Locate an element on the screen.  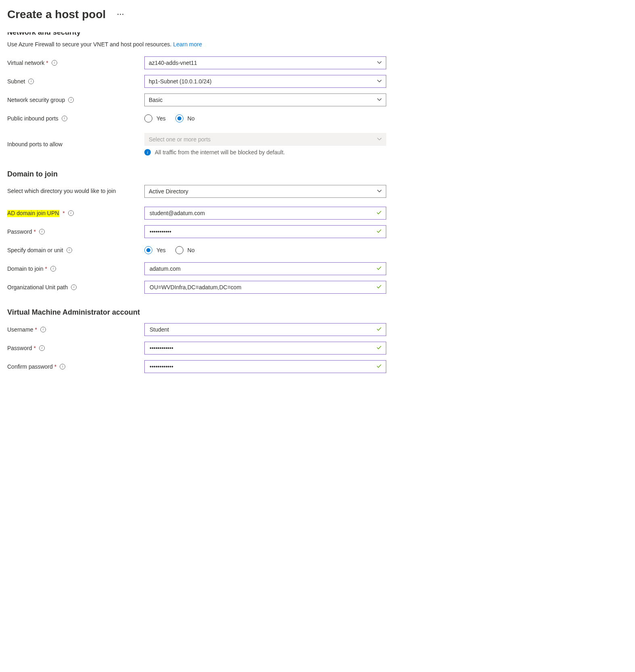
spec-label: Specify domain or unit i is located at coordinates (76, 251).